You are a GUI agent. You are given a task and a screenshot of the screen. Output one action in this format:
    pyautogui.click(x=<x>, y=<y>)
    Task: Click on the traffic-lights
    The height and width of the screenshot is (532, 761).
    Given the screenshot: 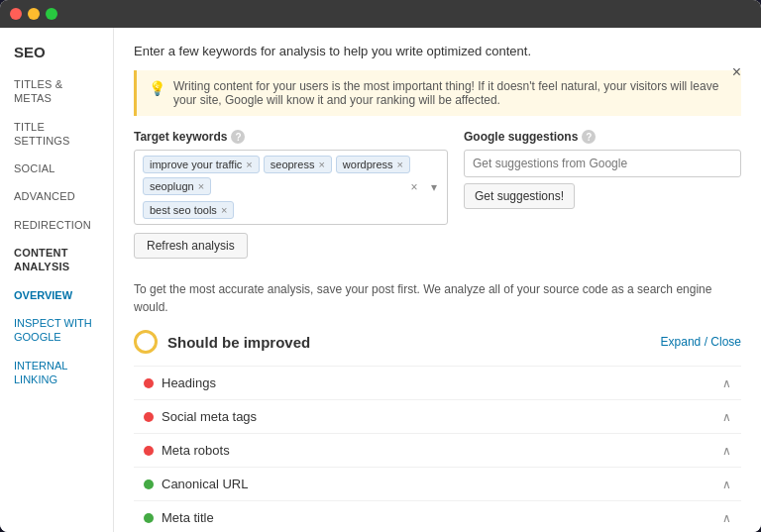 What is the action you would take?
    pyautogui.click(x=34, y=14)
    